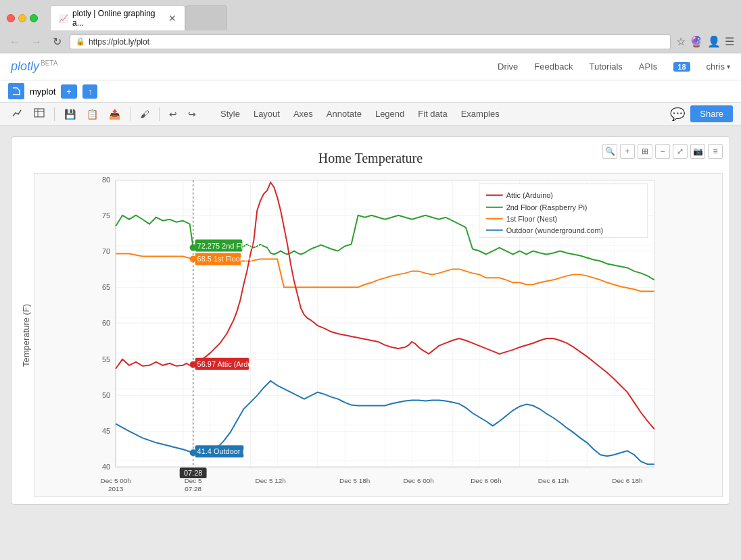  I want to click on ssl-lock-icon: 🔒, so click(80, 42).